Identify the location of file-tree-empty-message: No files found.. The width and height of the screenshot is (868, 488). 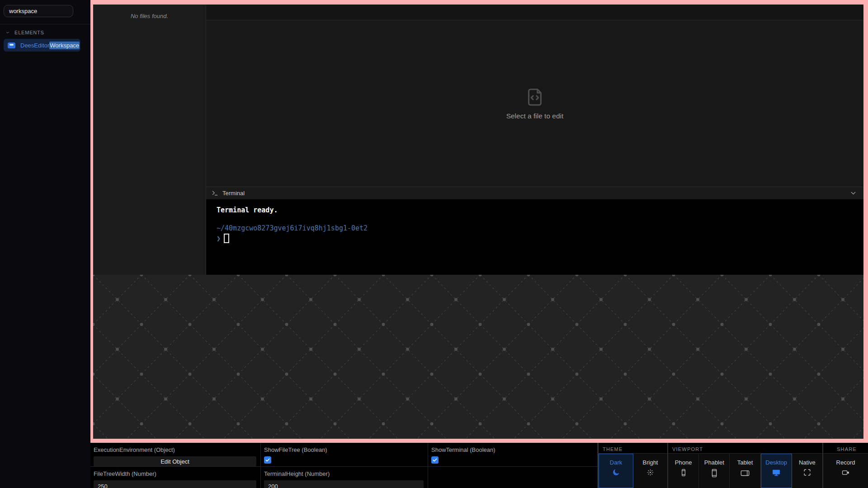
(149, 16).